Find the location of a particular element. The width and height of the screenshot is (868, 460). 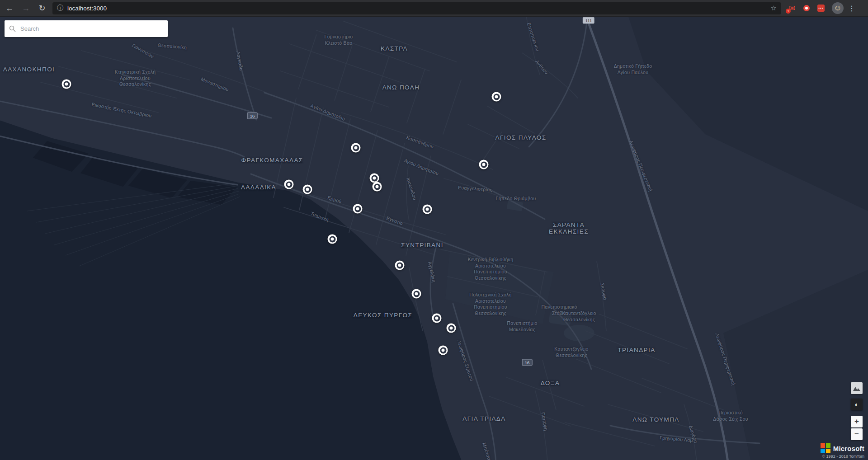

map-attribution: Microsoft © 1992 - 2018 TomTom is located at coordinates (843, 451).